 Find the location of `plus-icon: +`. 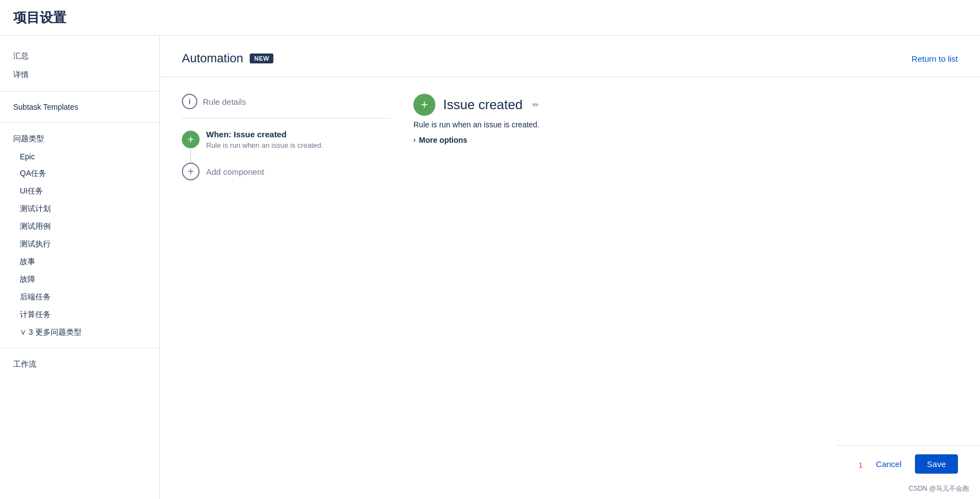

plus-icon: + is located at coordinates (191, 140).